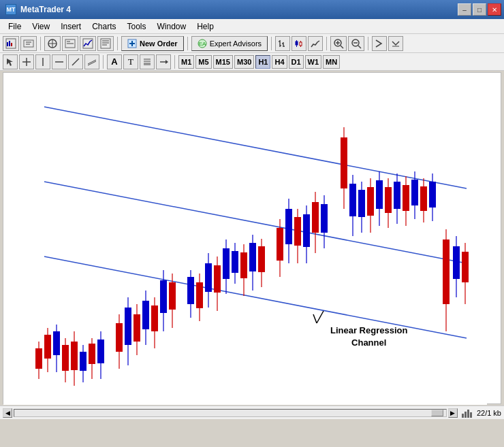 This screenshot has width=504, height=447. What do you see at coordinates (137, 27) in the screenshot?
I see `menu-tools: Tools` at bounding box center [137, 27].